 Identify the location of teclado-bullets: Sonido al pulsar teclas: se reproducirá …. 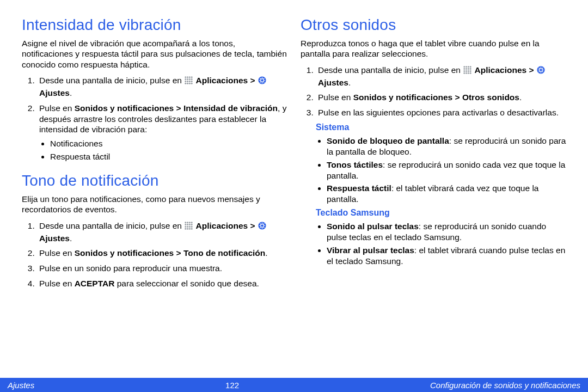
(446, 244).